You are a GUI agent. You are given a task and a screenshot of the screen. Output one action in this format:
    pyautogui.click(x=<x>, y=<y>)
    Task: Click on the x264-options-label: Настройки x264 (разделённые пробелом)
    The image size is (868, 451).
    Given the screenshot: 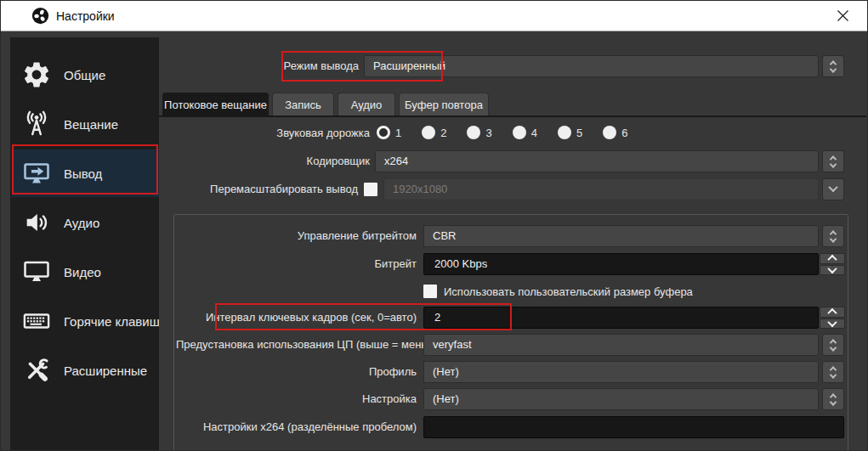 What is the action you would take?
    pyautogui.click(x=296, y=427)
    